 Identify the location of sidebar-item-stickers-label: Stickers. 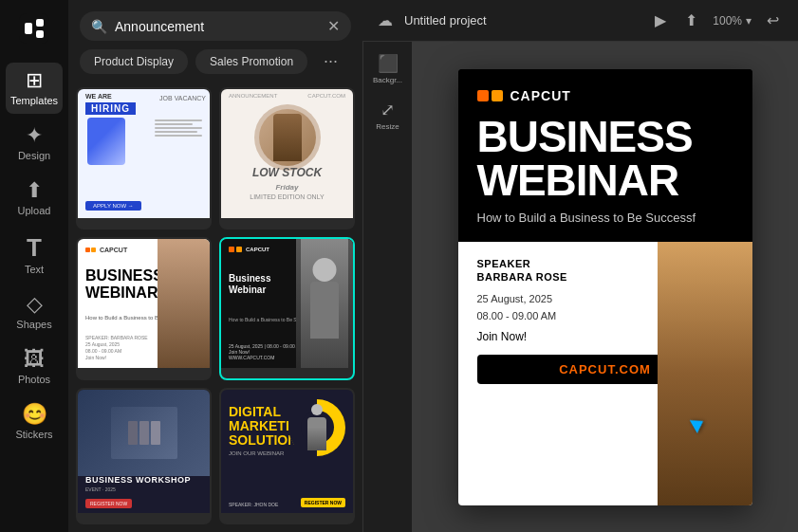
(34, 434).